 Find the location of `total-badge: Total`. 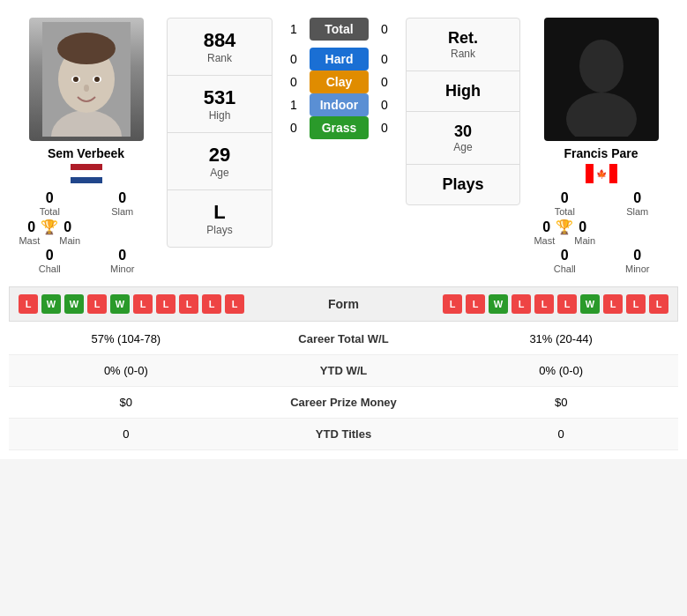

total-badge: Total is located at coordinates (339, 29).